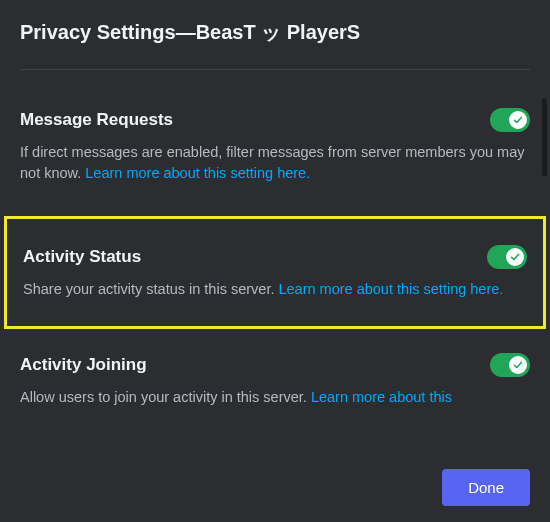 This screenshot has height=522, width=550. What do you see at coordinates (510, 120) in the screenshot?
I see `toggle-message-requests` at bounding box center [510, 120].